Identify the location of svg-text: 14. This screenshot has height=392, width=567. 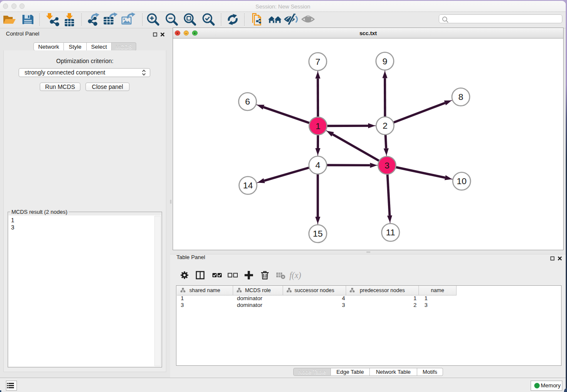
(248, 185).